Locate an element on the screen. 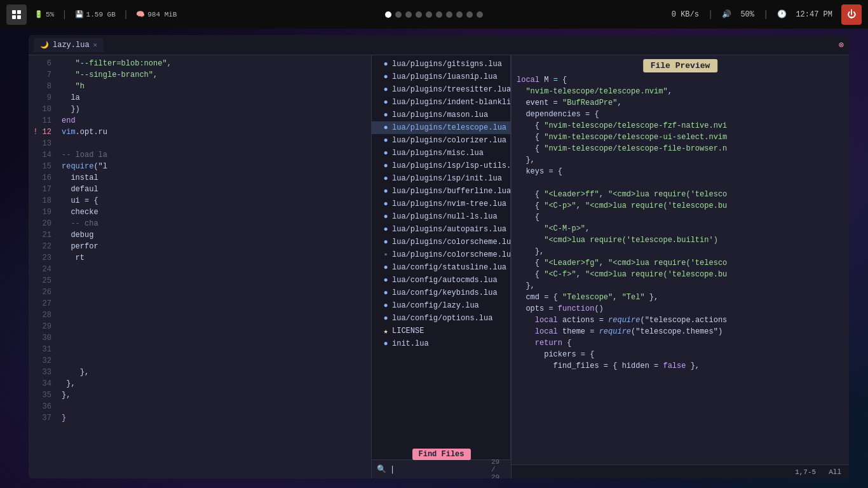 This screenshot has height=488, width=868. file-tree-item: ● lua/plugins/misc.lua is located at coordinates (441, 153).